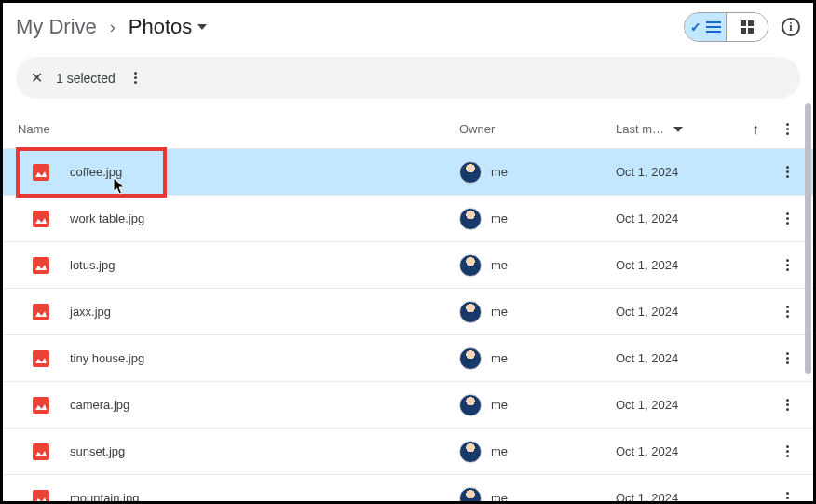 This screenshot has width=816, height=504. Describe the element at coordinates (37, 78) in the screenshot. I see `close-icon: ✕` at that location.